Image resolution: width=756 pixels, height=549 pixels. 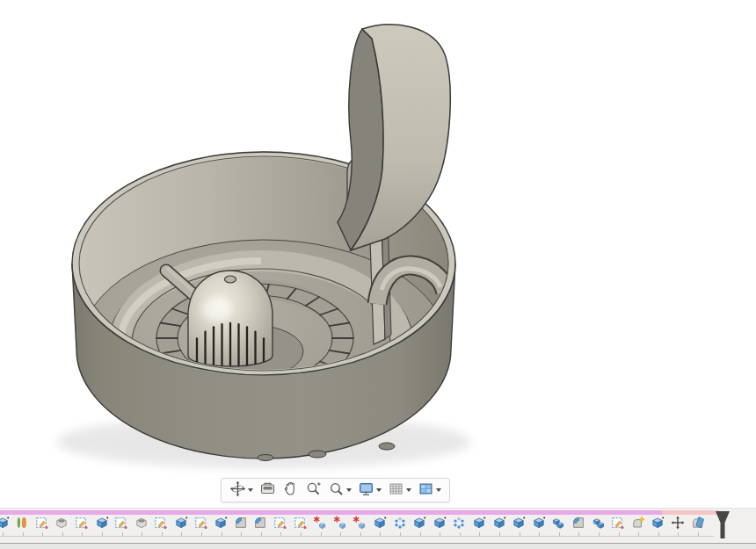 What do you see at coordinates (267, 490) in the screenshot?
I see `look-at-icon` at bounding box center [267, 490].